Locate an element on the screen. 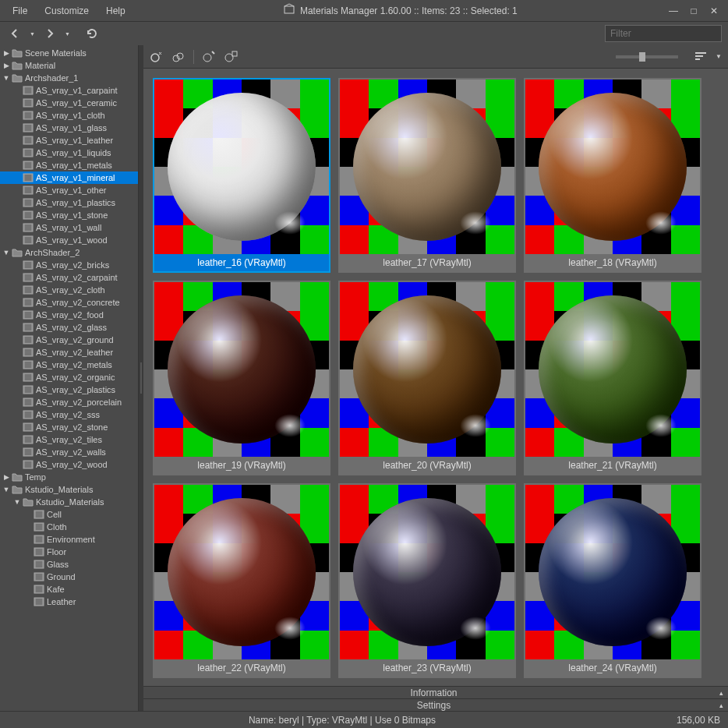  settings-panel-header: Settings▴ is located at coordinates (436, 705).